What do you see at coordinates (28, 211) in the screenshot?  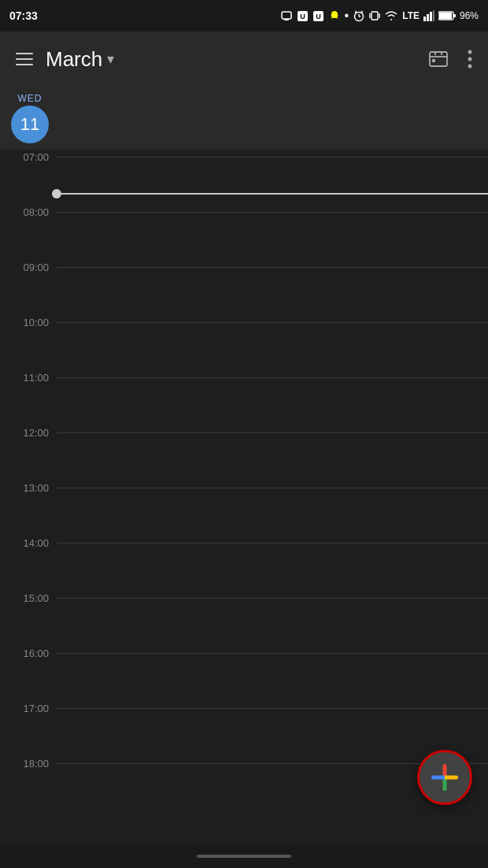 I see `time-label-0800: 08:00` at bounding box center [28, 211].